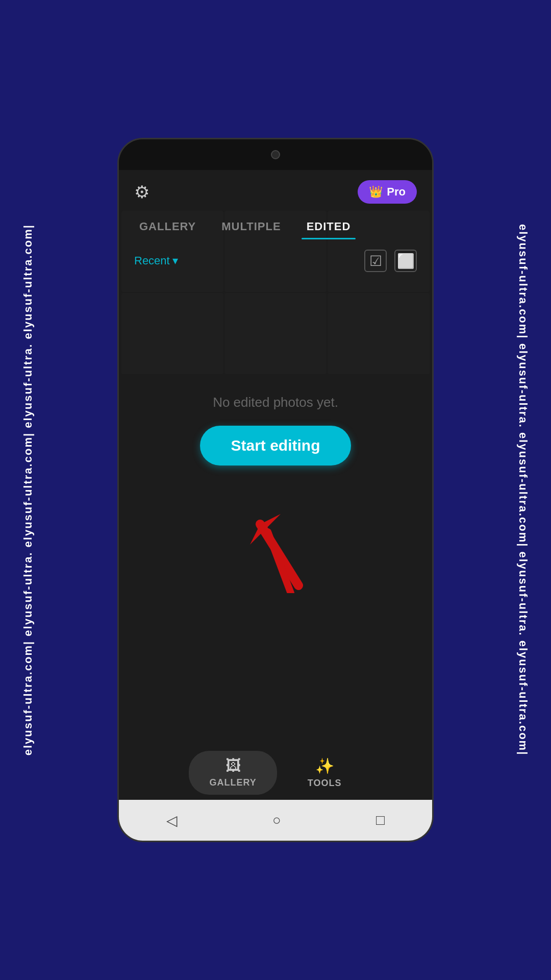 This screenshot has height=980, width=551. Describe the element at coordinates (375, 192) in the screenshot. I see `crown-icon: 👑` at that location.